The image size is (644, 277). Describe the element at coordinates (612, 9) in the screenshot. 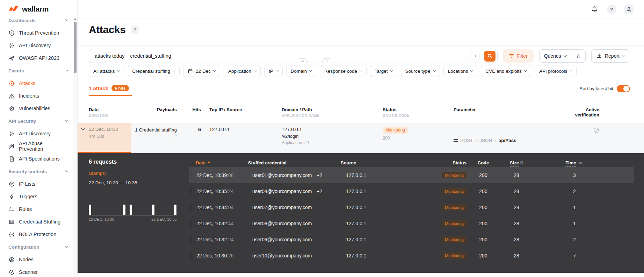

I see `help-icon: ?` at that location.